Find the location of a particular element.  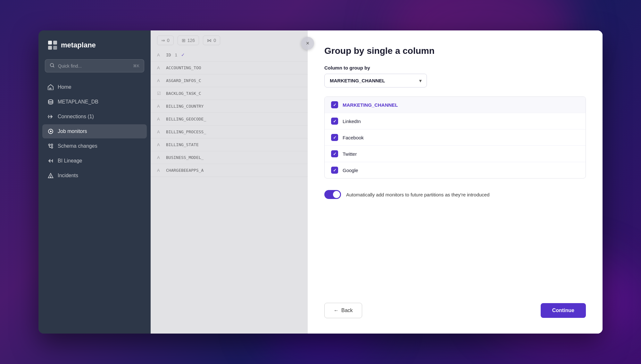

auto-add-toggle is located at coordinates (333, 194).